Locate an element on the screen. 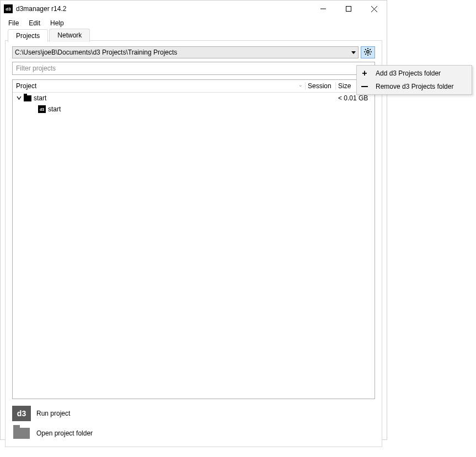 This screenshot has width=476, height=457. projects-folder-menu: + Add d3 Projects folder Remove d3 Proje… is located at coordinates (414, 80).